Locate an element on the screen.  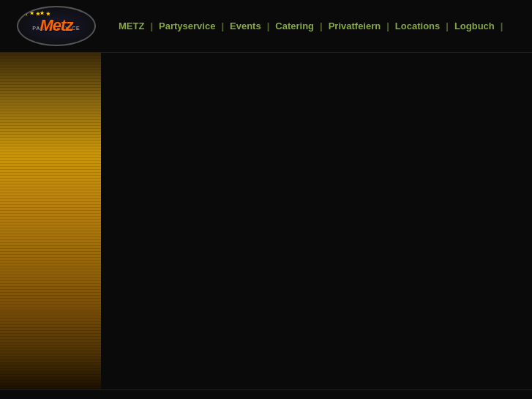
logo: Metz PARTYSERVICE is located at coordinates (56, 26).